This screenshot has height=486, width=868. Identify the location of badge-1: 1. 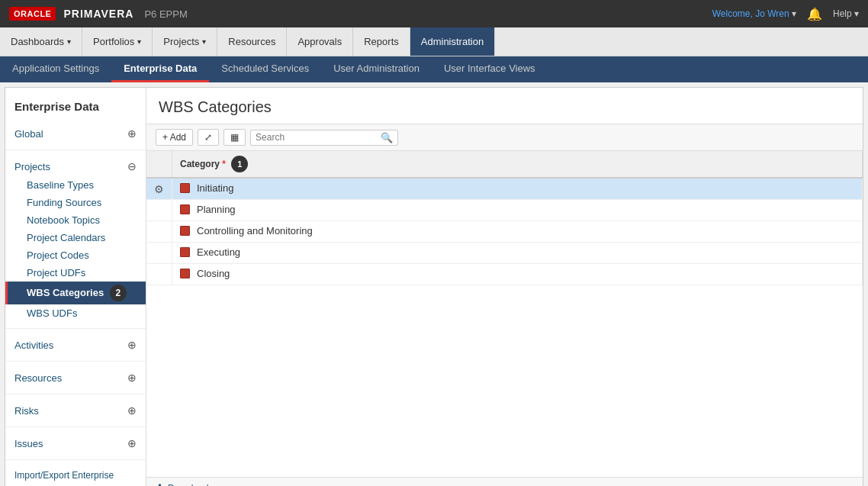
(240, 164).